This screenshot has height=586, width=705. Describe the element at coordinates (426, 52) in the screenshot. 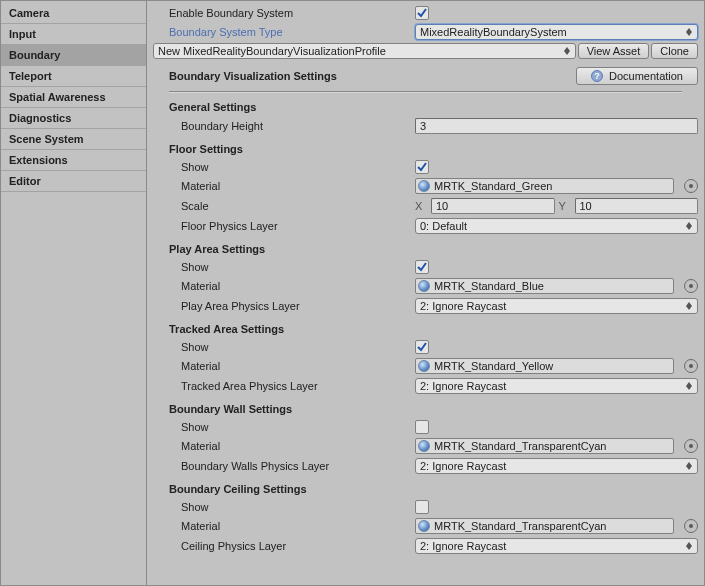

I see `profile-row: New MixedRealityBoundaryVisualizationPro…` at that location.